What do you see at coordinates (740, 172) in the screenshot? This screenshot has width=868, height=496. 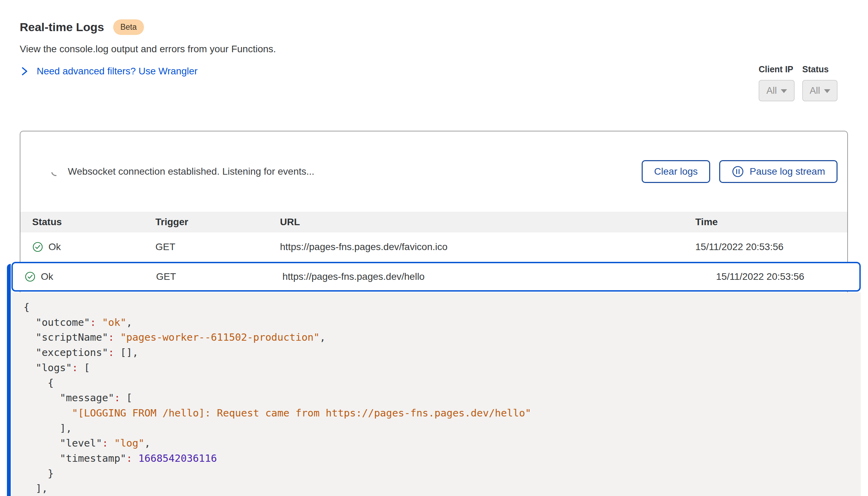 I see `toolbar-buttons: Clear logs Pause log stream` at bounding box center [740, 172].